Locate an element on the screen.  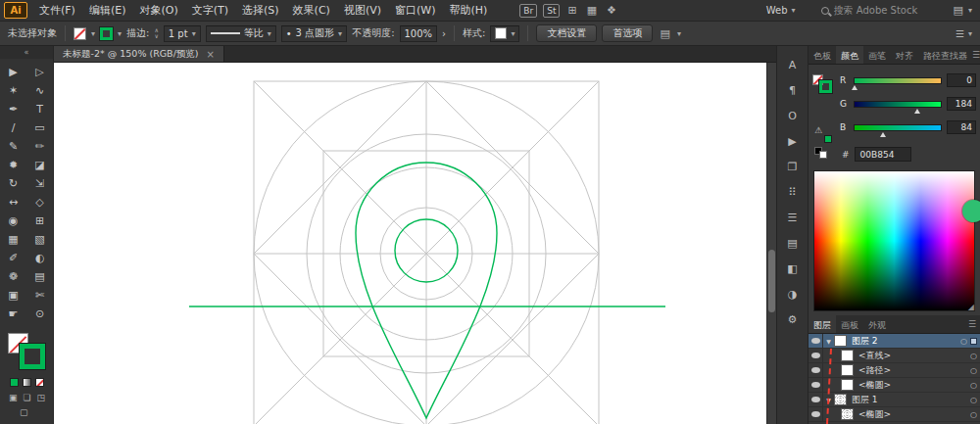
channel-g-slider is located at coordinates (898, 104).